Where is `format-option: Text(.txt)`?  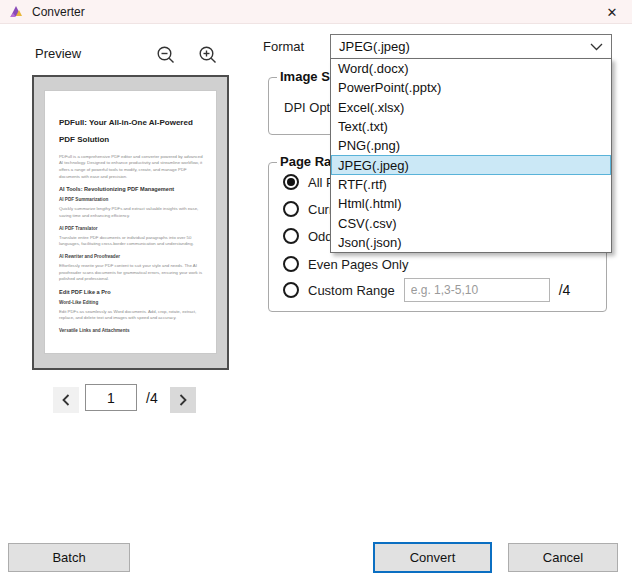 format-option: Text(.txt) is located at coordinates (471, 126).